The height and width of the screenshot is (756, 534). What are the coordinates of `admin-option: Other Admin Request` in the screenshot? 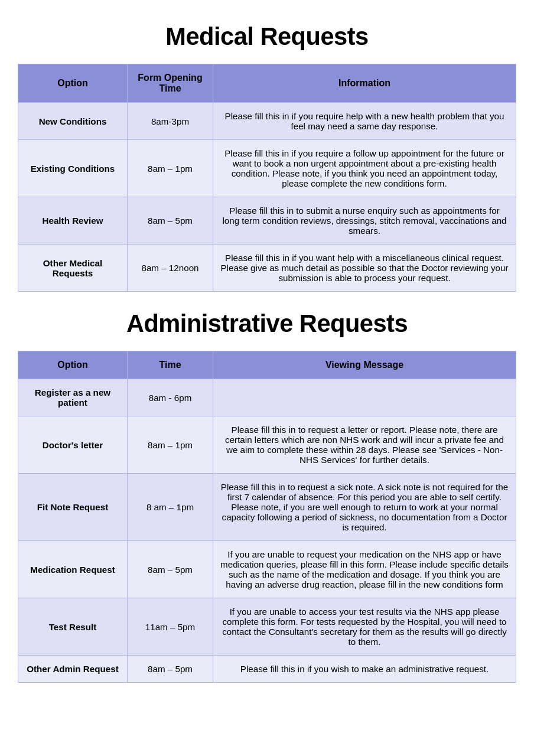 It's located at (73, 669).